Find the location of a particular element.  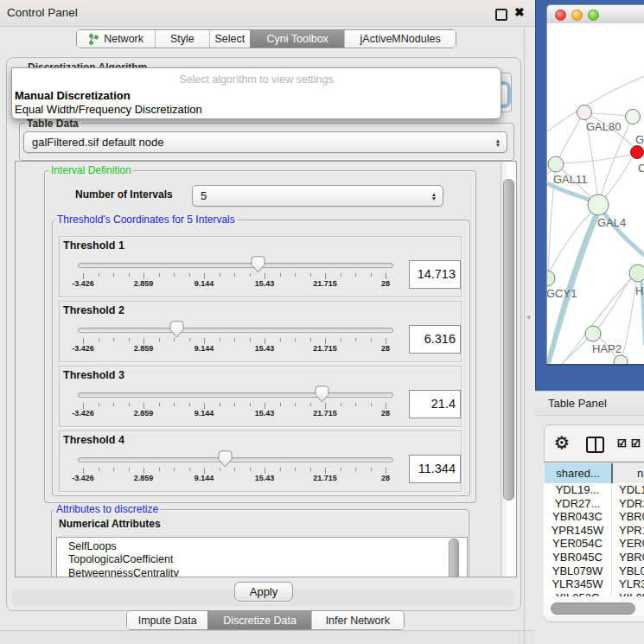

network-node-ga is located at coordinates (633, 118).